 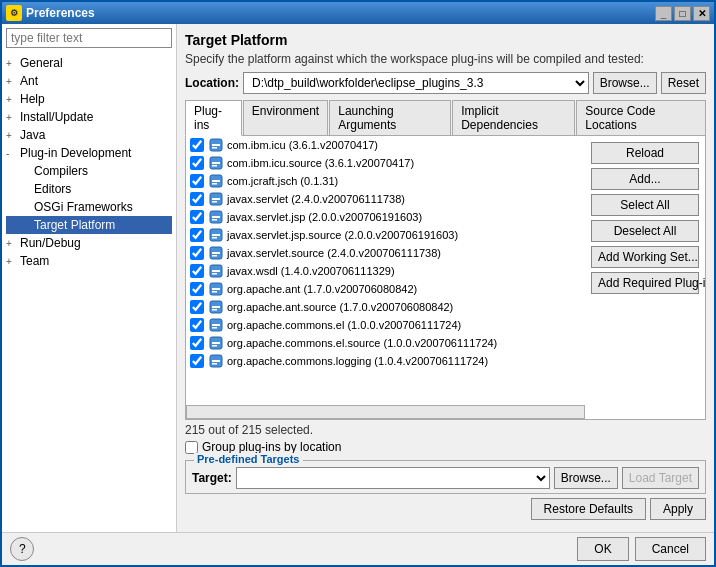 I want to click on list-item: javax.servlet.source (2.4.0.v20070611173…, so click(x=386, y=253).